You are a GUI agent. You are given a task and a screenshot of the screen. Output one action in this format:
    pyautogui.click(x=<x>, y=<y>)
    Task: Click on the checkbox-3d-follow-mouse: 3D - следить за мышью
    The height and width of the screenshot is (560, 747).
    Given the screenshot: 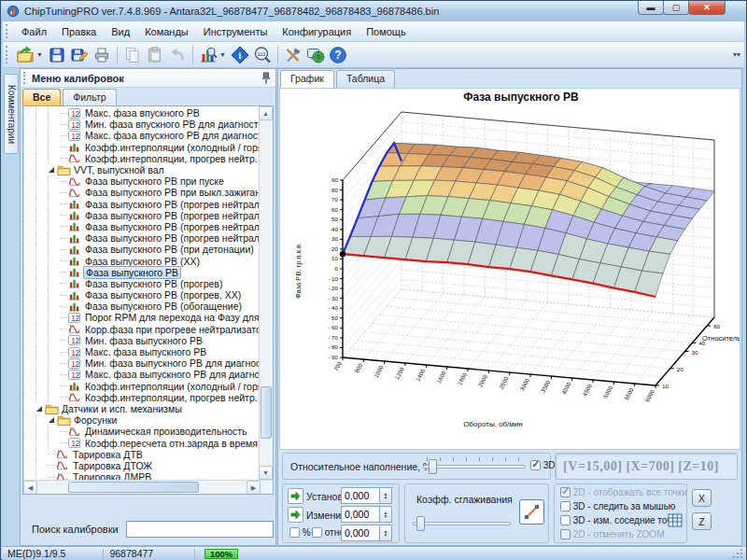 What is the action you would take?
    pyautogui.click(x=618, y=506)
    